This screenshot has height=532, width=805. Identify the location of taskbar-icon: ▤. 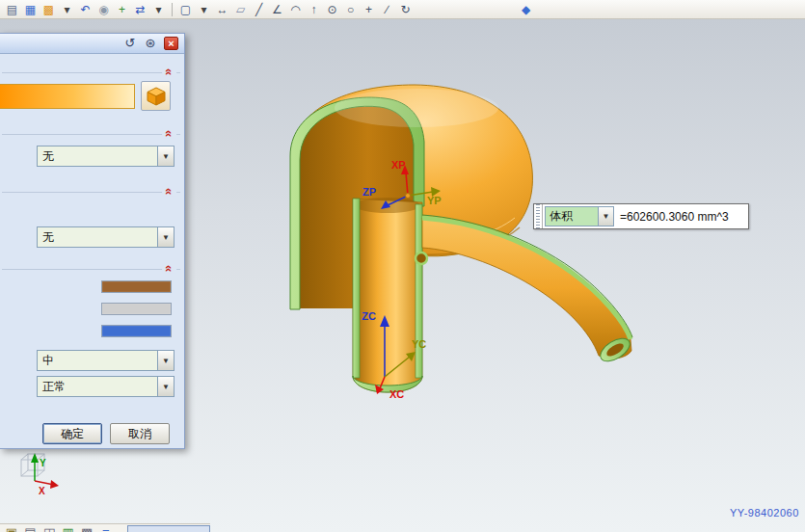
(31, 528).